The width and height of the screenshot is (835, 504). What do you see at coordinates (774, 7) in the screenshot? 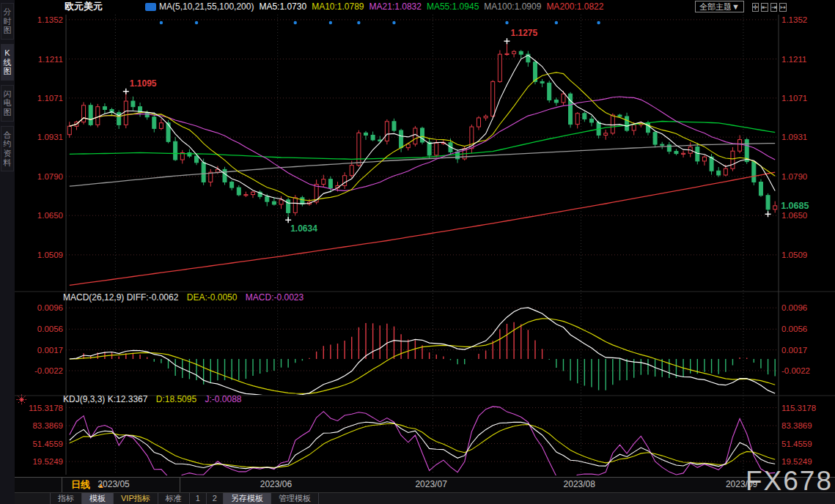
I see `expand-x-icon: ⇥` at bounding box center [774, 7].